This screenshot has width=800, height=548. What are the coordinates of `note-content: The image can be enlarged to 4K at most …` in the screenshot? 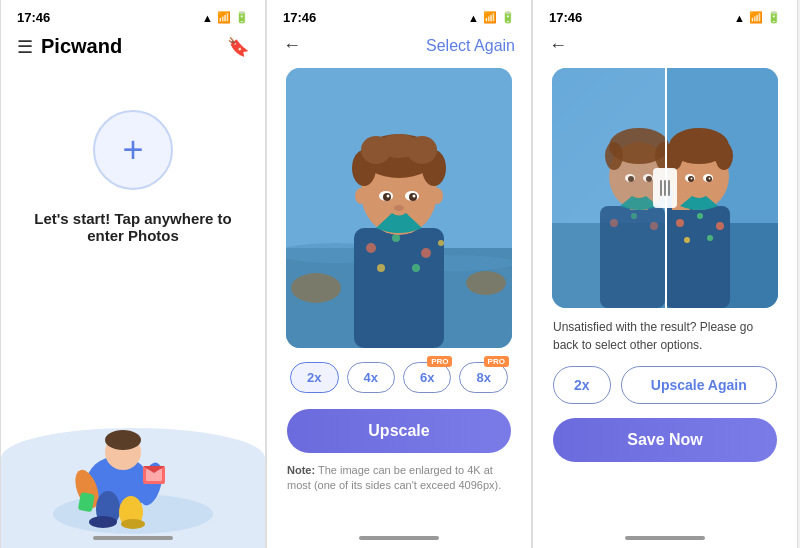 It's located at (394, 478).